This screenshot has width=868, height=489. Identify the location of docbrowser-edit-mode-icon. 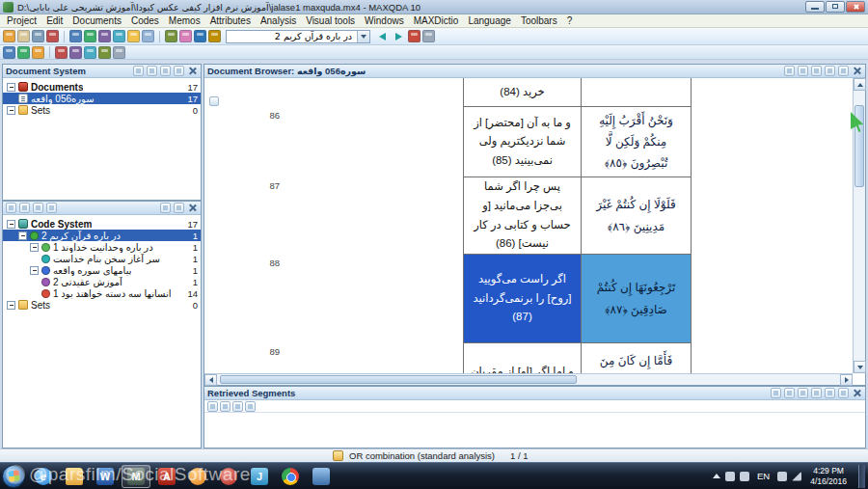
(816, 71).